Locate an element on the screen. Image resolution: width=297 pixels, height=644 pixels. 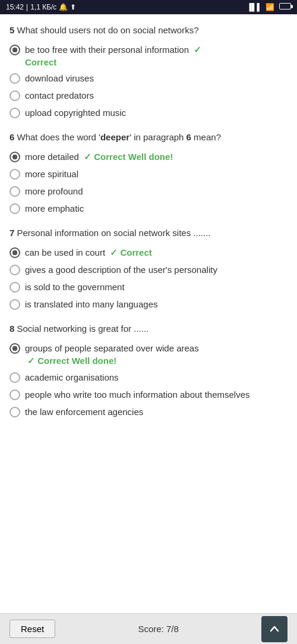
list-item: upload copyrighted music is located at coordinates (148, 113).